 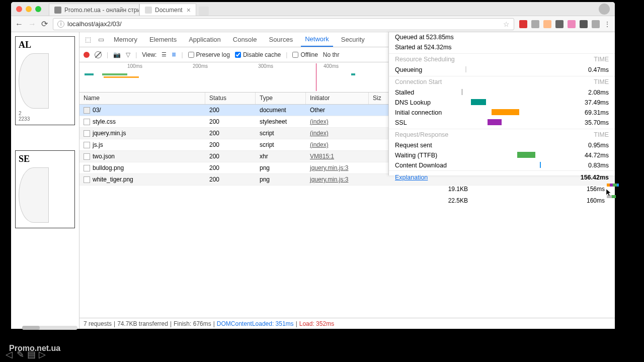 I want to click on col-type: Type, so click(x=281, y=99).